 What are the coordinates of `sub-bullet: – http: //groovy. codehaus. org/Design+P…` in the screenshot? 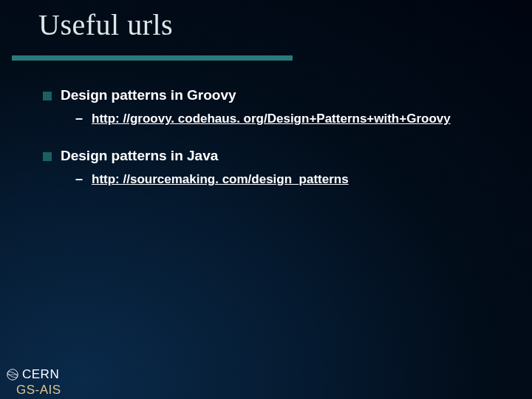 It's located at (280, 115).